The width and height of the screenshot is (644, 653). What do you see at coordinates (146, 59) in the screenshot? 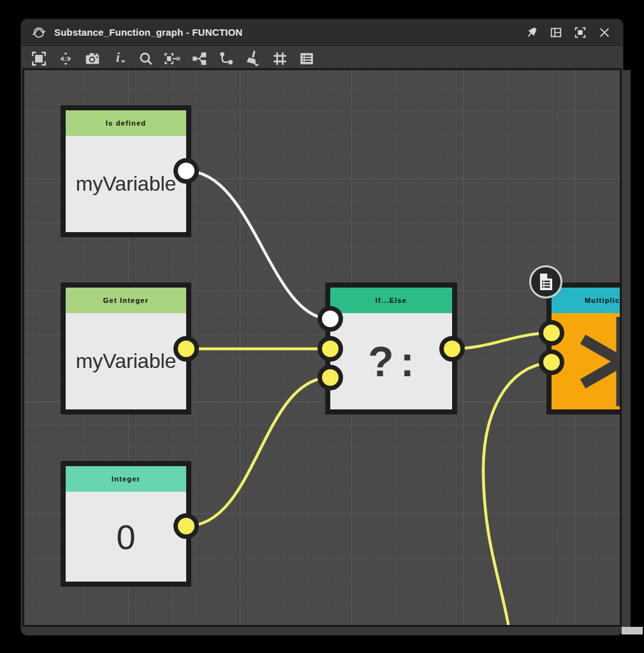
I see `search-icon` at bounding box center [146, 59].